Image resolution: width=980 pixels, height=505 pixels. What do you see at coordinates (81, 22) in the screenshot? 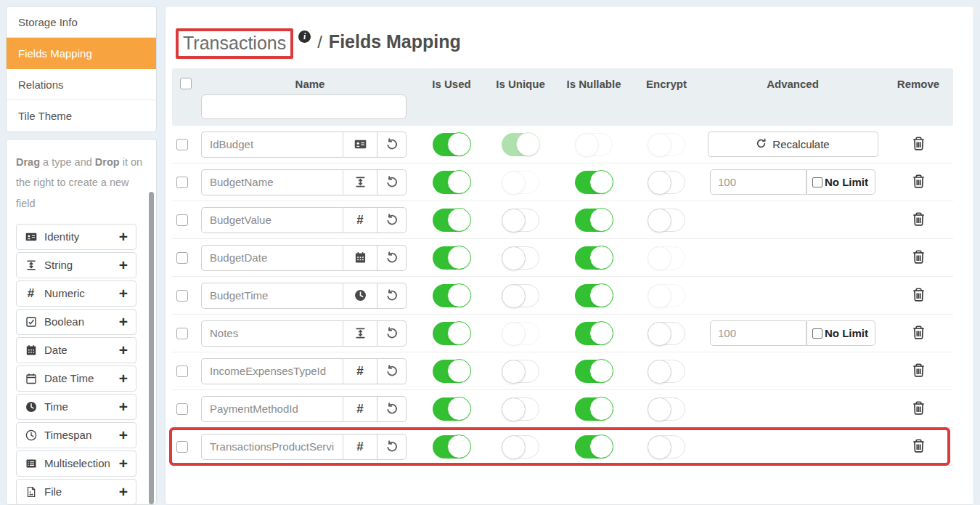
I see `sidebar-item-storage-info: Storage Info` at bounding box center [81, 22].